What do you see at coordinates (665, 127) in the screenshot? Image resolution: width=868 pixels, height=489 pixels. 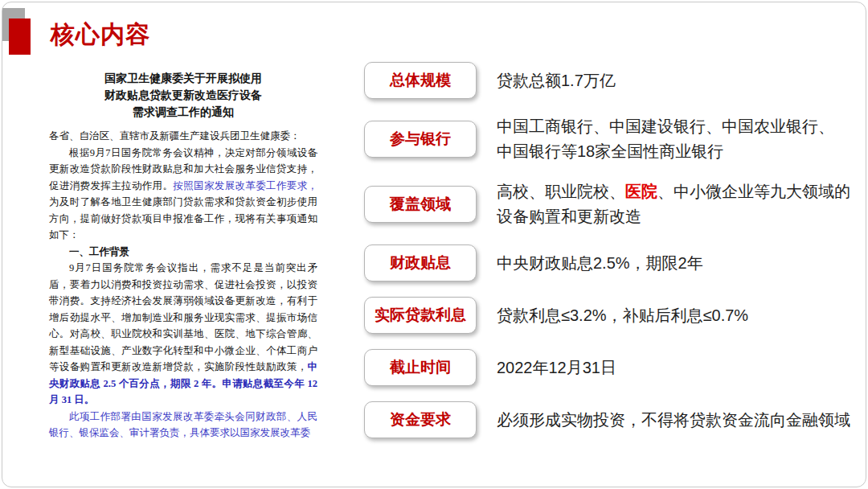 I see `description-line: 中国工商银行、中国建设银行、中国农业银行、` at bounding box center [665, 127].